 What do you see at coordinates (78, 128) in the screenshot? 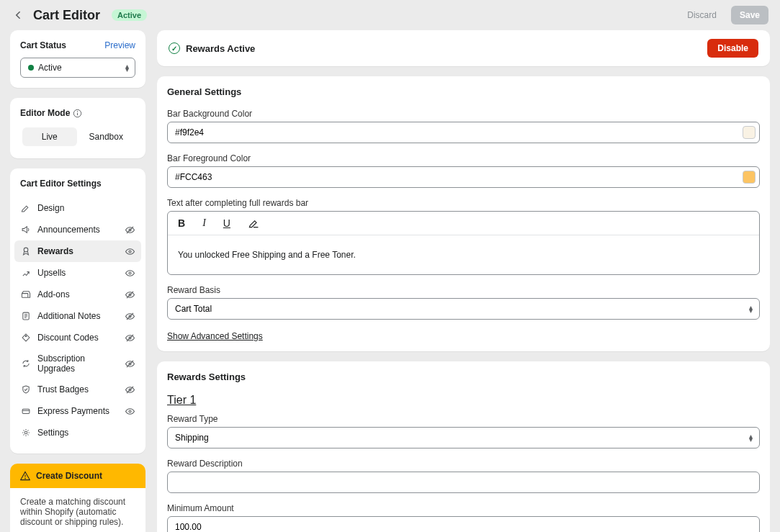
I see `editor-mode-card: Editor Mode Live Sandbox` at bounding box center [78, 128].